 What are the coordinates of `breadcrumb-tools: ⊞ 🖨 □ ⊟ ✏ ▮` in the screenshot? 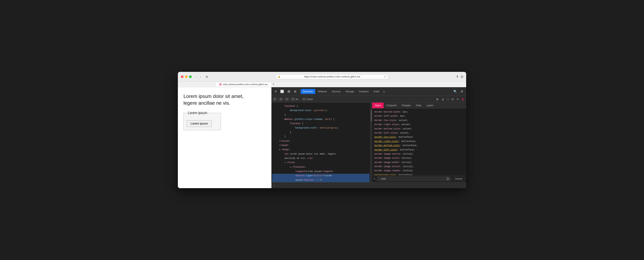 It's located at (450, 99).